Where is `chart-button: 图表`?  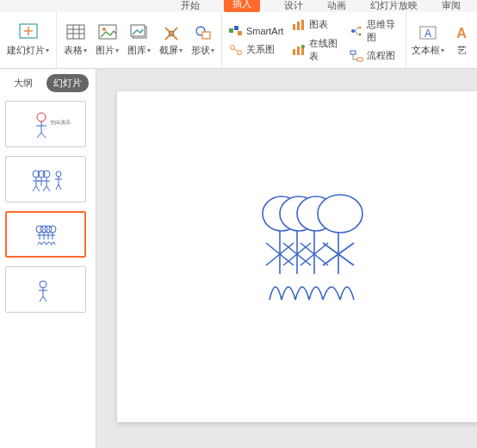 chart-button: 图表 is located at coordinates (310, 25).